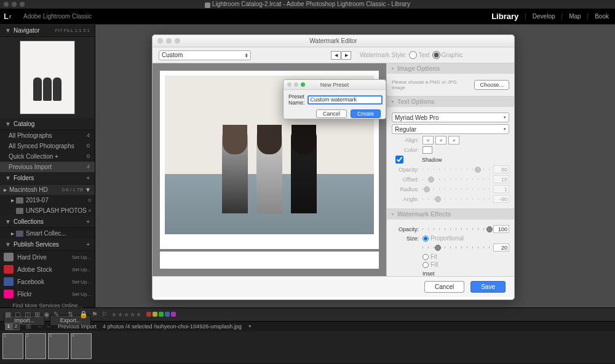  Describe the element at coordinates (47, 178) in the screenshot. I see `folders-header: ▼Folders+` at that location.